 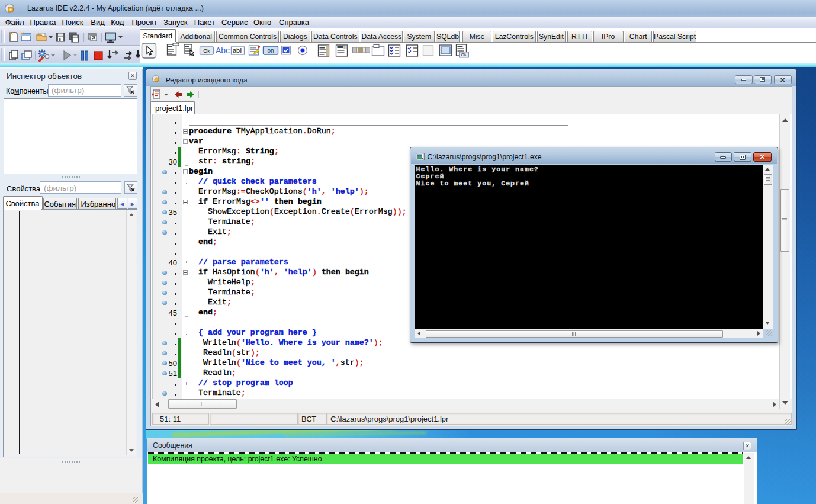 I want to click on svg-text: A̲bc, so click(x=223, y=50).